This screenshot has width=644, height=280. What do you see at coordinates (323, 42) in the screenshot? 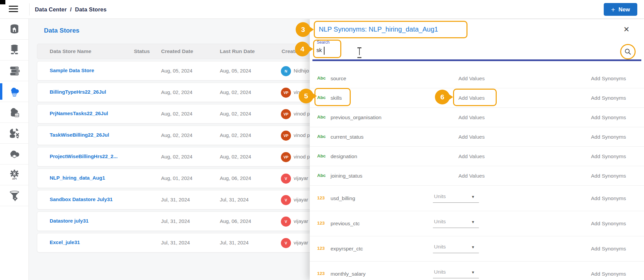
I see `search-label: Search` at bounding box center [323, 42].